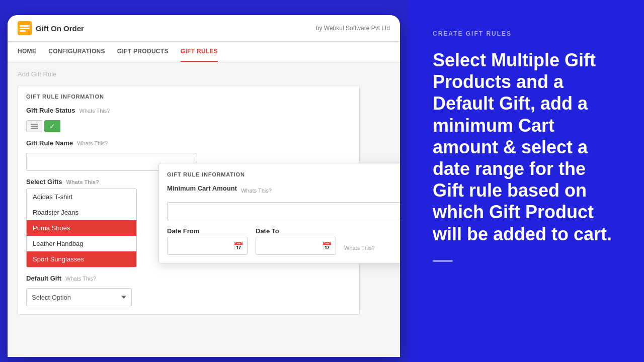  Describe the element at coordinates (76, 52) in the screenshot. I see `nav-configurations: CONFIGURATIONS` at that location.